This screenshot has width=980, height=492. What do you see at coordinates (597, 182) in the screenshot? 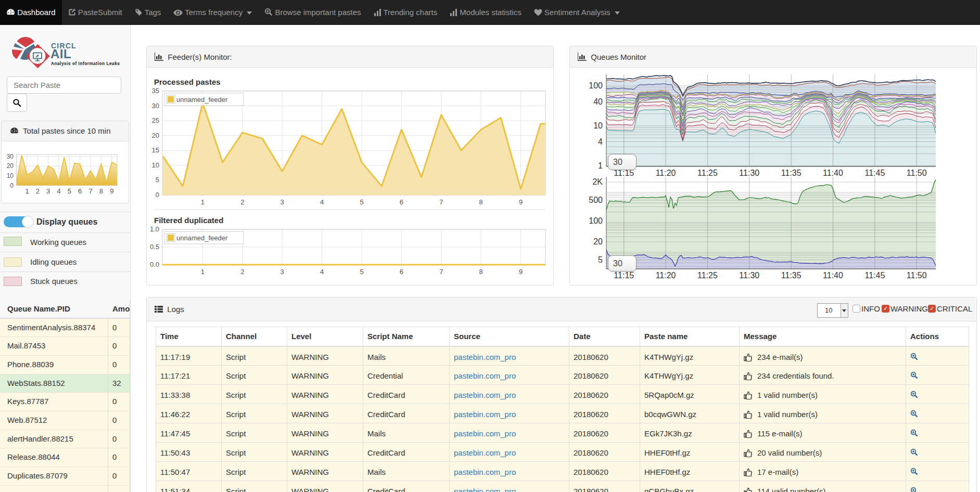
I see `svg-text: 2K` at bounding box center [597, 182].